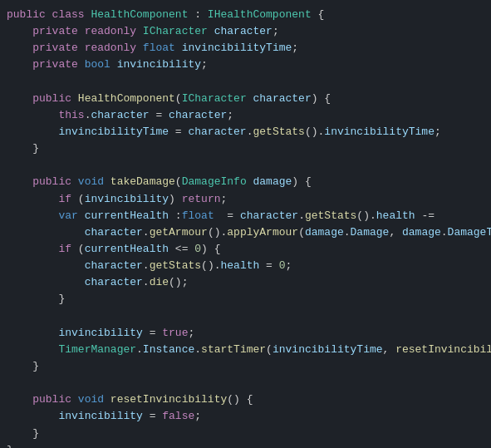 Image resolution: width=491 pixels, height=448 pixels. What do you see at coordinates (95, 400) in the screenshot?
I see `token-void2: void` at bounding box center [95, 400].